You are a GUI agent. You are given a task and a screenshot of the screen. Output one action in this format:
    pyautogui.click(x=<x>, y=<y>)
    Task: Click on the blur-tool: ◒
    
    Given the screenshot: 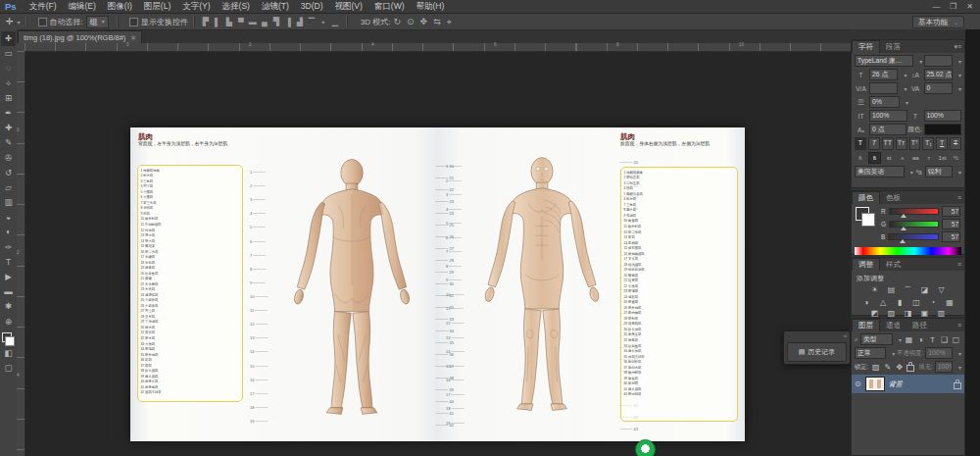 What is the action you would take?
    pyautogui.click(x=8, y=218)
    